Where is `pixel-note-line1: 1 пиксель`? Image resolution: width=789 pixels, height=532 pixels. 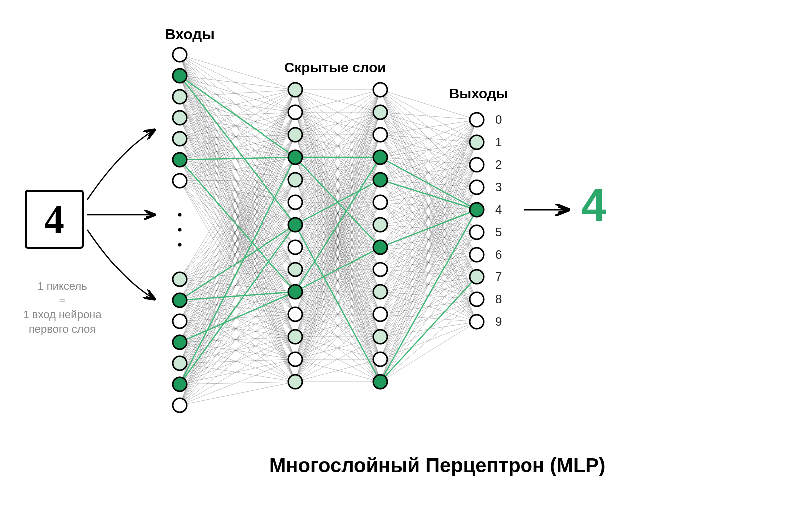
pixel-note-line1: 1 пиксель is located at coordinates (62, 286).